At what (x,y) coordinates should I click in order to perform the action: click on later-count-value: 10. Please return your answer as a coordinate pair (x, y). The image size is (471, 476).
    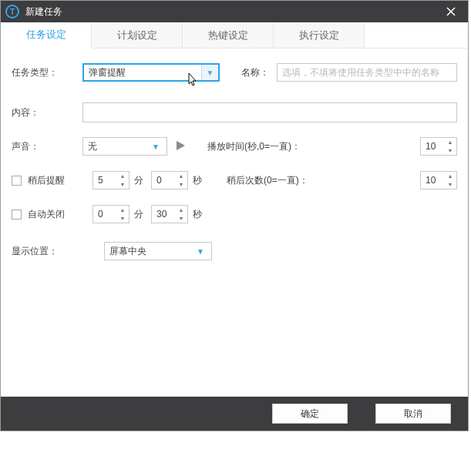
    Looking at the image, I should click on (430, 180).